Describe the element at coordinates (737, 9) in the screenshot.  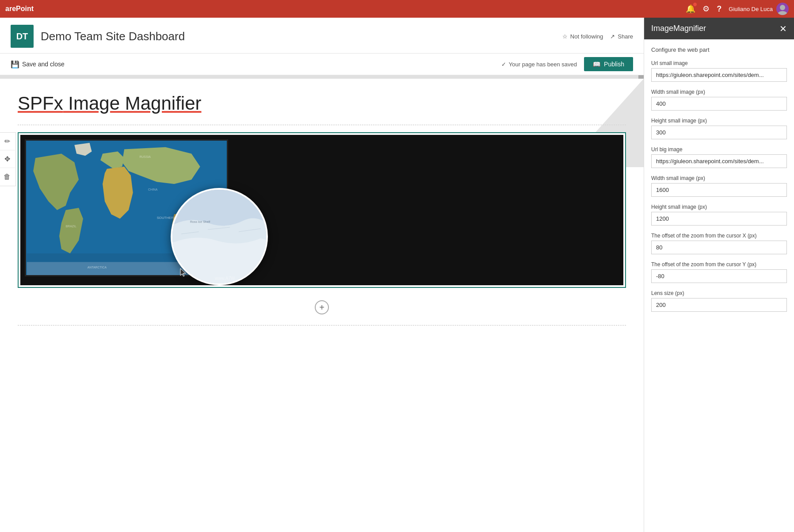
I see `topbar-right: 🔔 ⚙ ? Giuliano De Luca` at that location.